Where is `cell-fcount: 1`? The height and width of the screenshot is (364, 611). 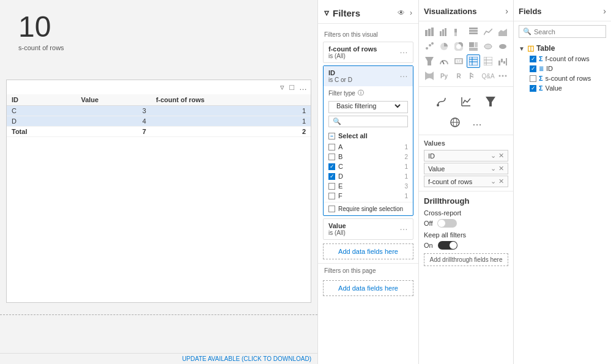 cell-fcount: 1 is located at coordinates (231, 121).